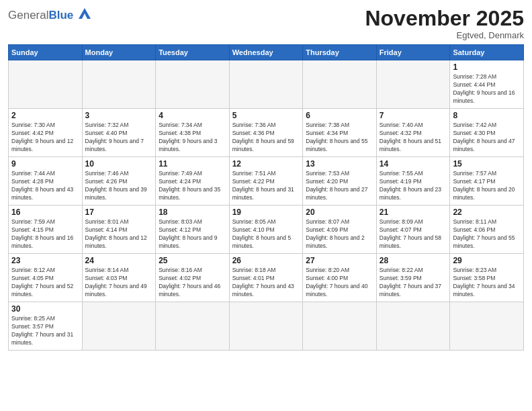  What do you see at coordinates (266, 116) in the screenshot?
I see `day-number: 5` at bounding box center [266, 116].